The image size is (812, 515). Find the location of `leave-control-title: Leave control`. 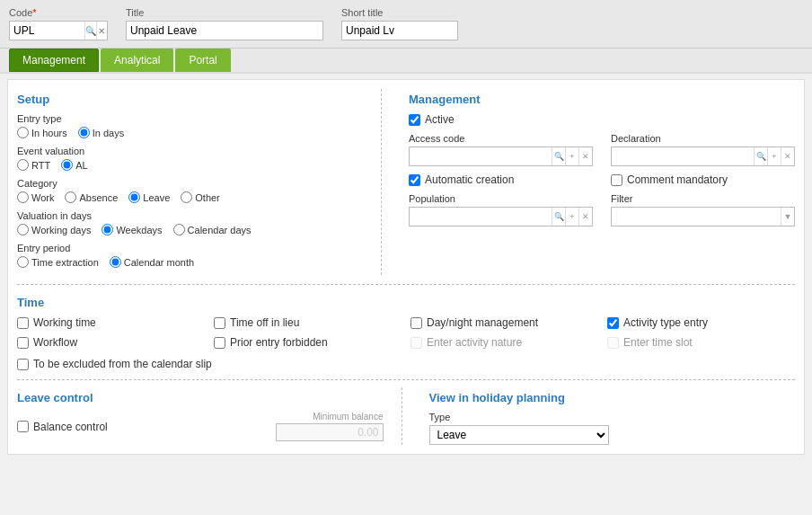

leave-control-title: Leave control is located at coordinates (200, 397).